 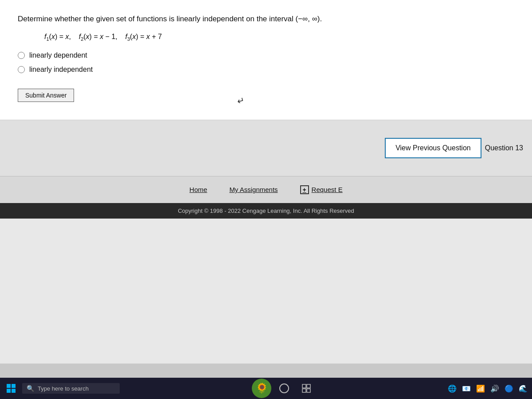 I want to click on taskbar-app-sunflower: 🌻, so click(x=262, y=388).